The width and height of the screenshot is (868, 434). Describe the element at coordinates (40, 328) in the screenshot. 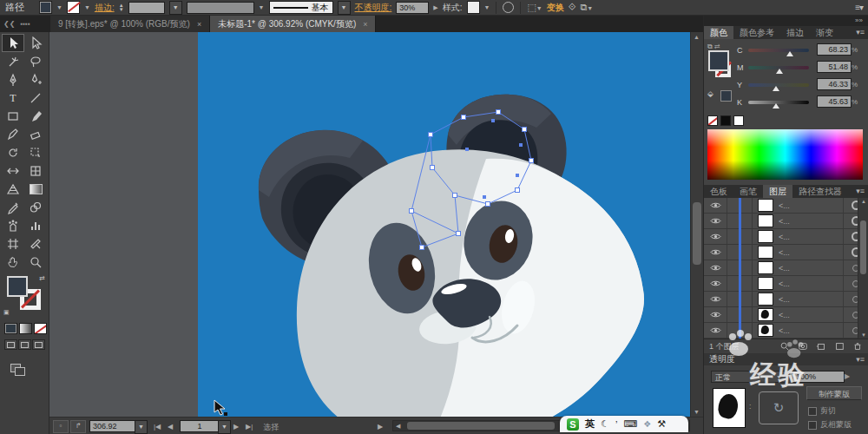

I see `none-mode-button` at that location.